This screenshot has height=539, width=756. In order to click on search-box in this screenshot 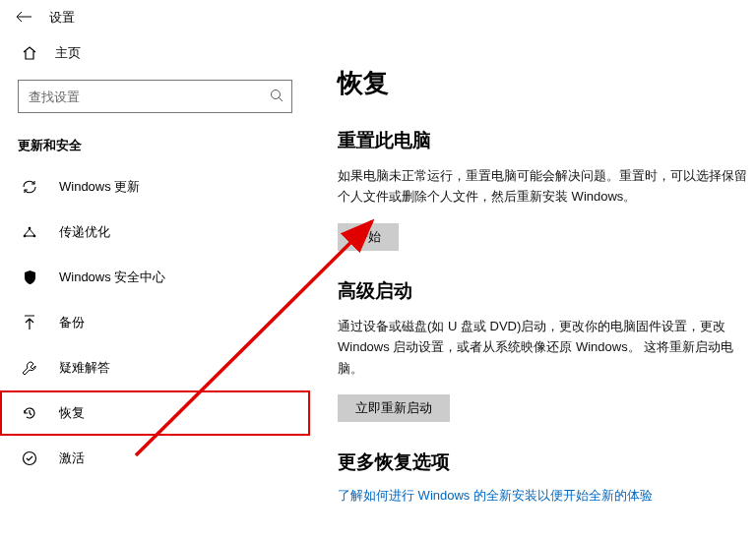, I will do `click(156, 96)`.